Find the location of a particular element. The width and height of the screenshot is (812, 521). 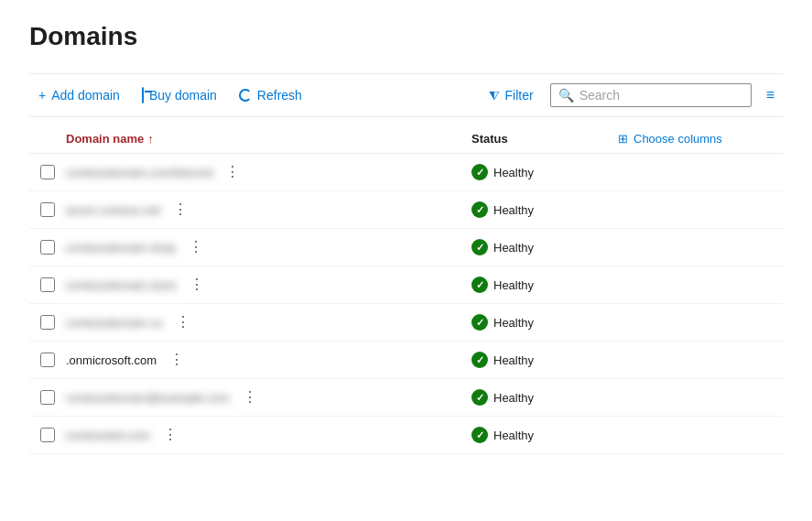

page-title: Domains is located at coordinates (406, 37).